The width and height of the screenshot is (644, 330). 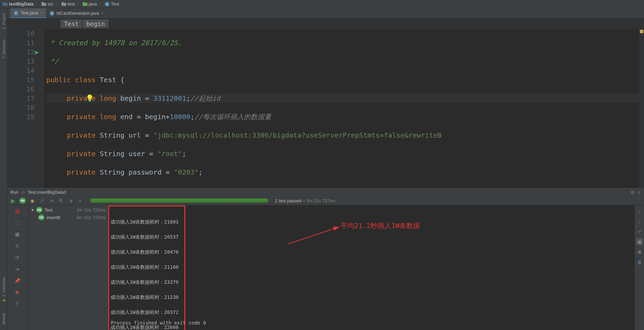 I want to click on warning-marker, so click(x=642, y=31).